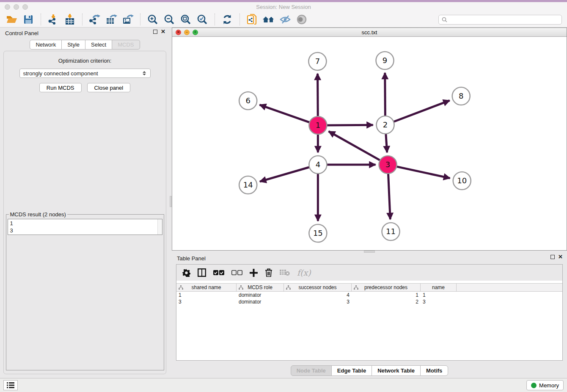  Describe the element at coordinates (254, 273) in the screenshot. I see `add-column-icon` at that location.